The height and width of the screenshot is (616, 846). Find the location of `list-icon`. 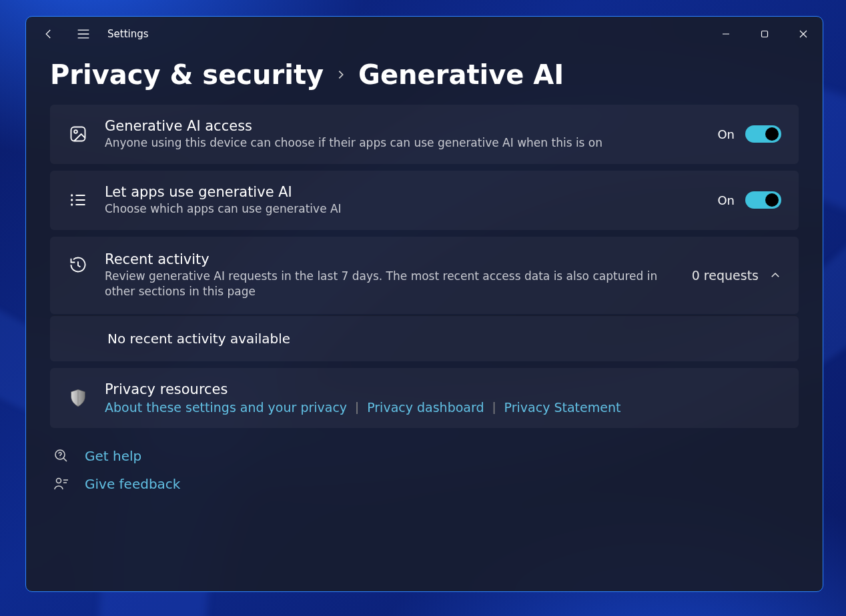

list-icon is located at coordinates (78, 200).